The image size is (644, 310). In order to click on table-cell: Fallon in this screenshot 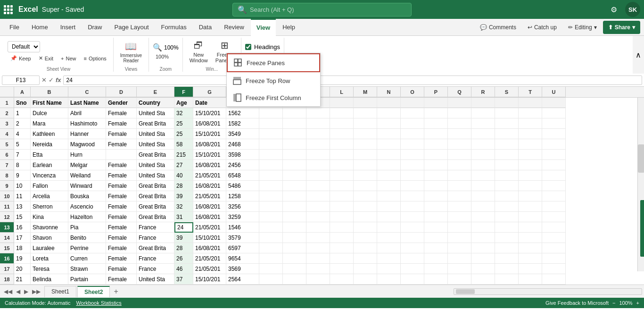, I will do `click(50, 186)`.